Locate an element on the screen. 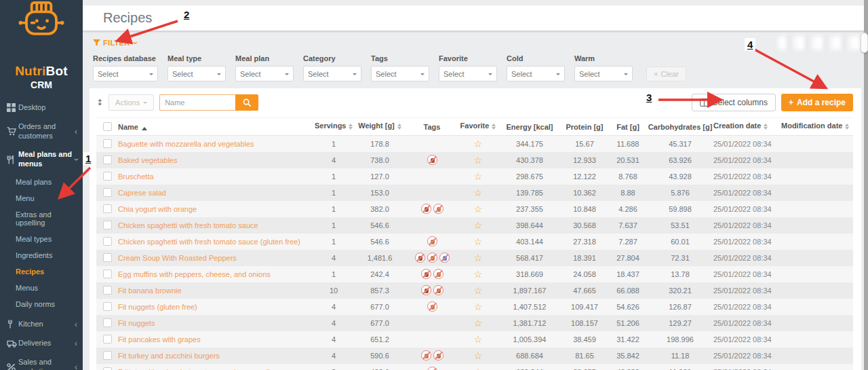  column-header-weight-g-: Weight [g] is located at coordinates (380, 127).